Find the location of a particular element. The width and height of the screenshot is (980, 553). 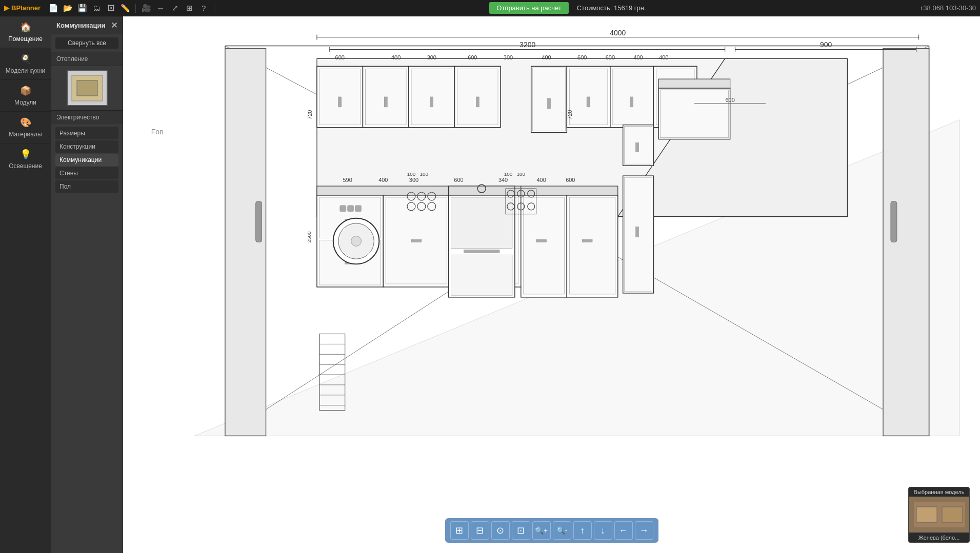

sidebar-item-pomeshenie: 🏠 Помещение is located at coordinates (26, 32).